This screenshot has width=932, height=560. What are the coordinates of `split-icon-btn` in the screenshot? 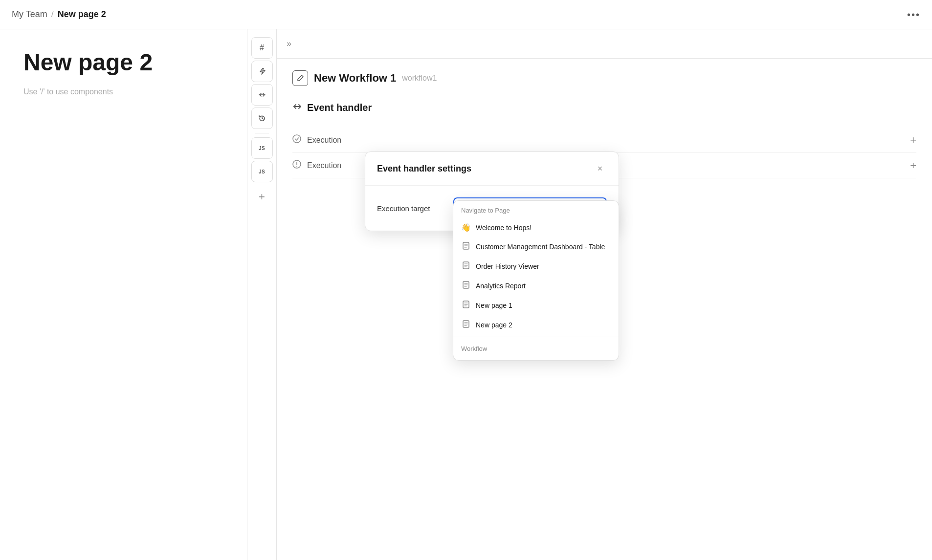 It's located at (262, 95).